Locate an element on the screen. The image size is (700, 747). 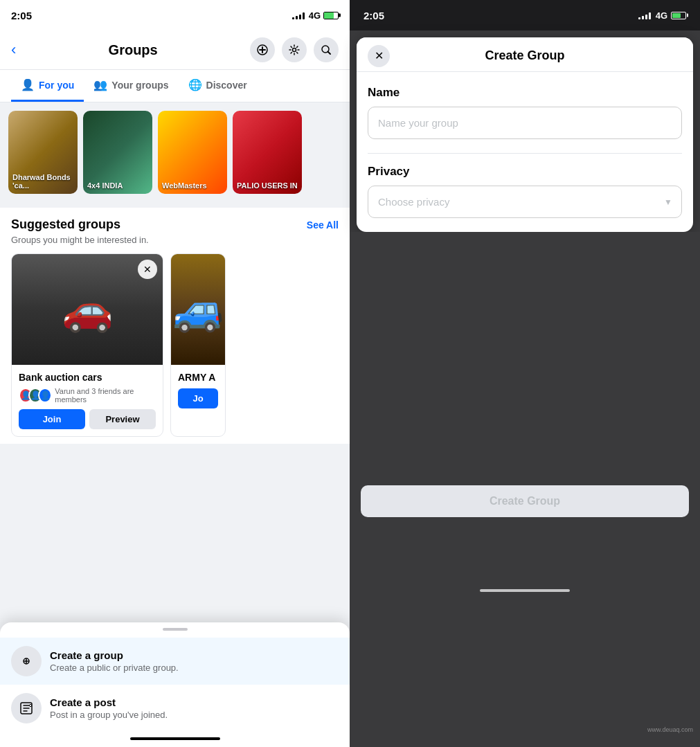
privacy-field-label: Privacy is located at coordinates (525, 172).